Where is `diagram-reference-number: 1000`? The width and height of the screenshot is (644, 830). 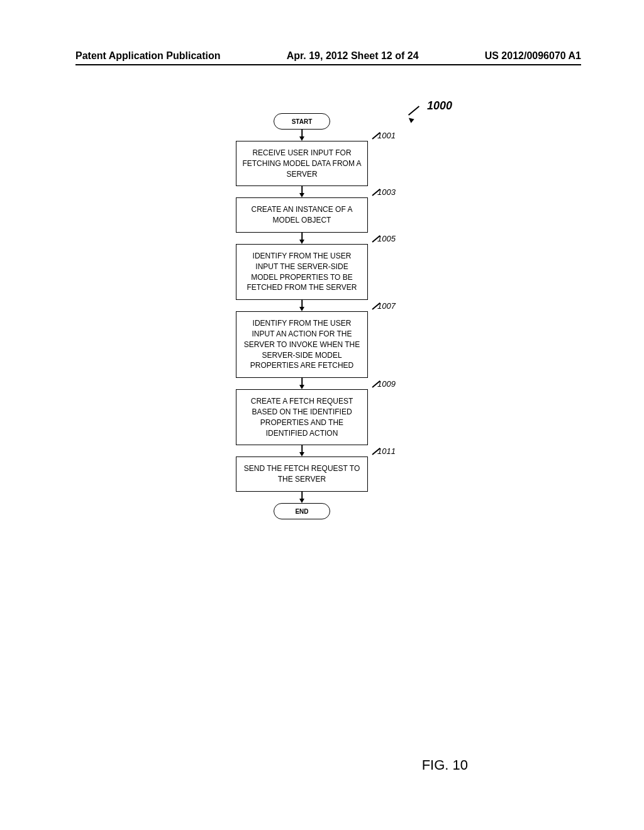
diagram-reference-number: 1000 is located at coordinates (440, 106).